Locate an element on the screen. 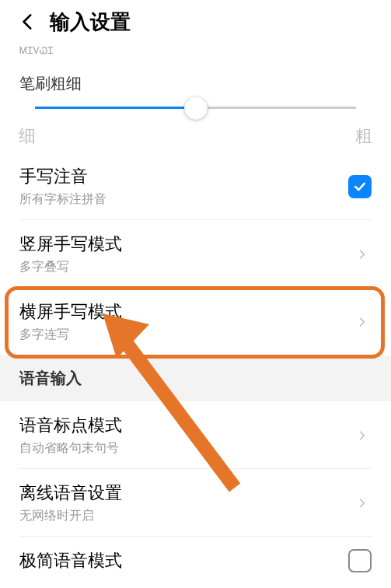 Image resolution: width=391 pixels, height=588 pixels. slider-min-label: 细 is located at coordinates (27, 136).